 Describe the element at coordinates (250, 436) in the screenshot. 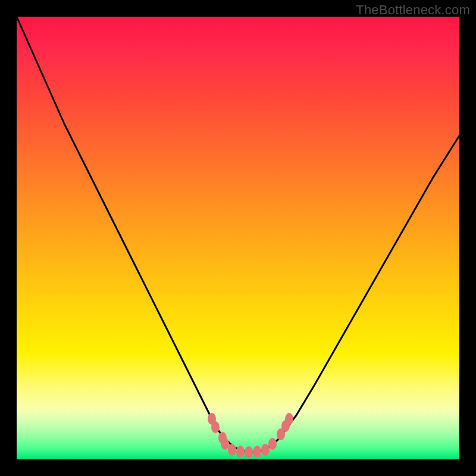

I see `bottom-markers` at that location.